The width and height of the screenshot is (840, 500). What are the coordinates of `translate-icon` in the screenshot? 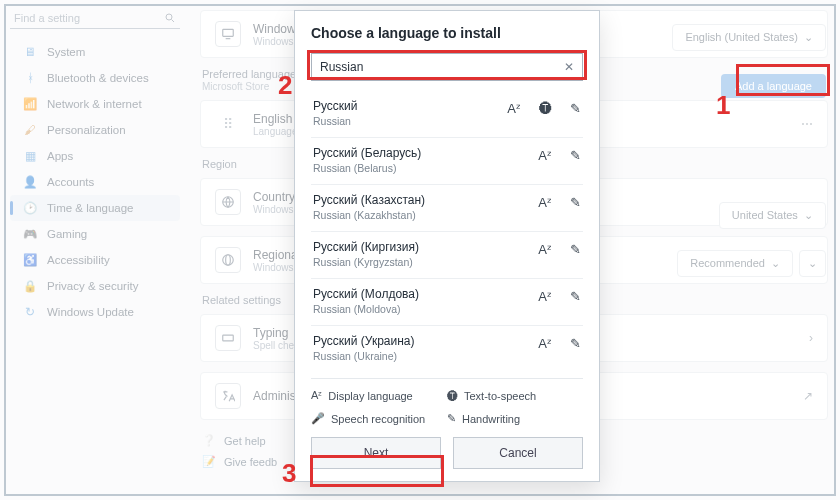 It's located at (228, 396).